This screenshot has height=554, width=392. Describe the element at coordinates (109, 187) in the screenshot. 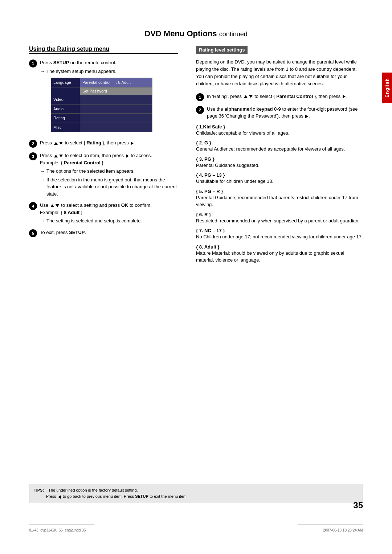

I see `step-3-arrow-2: → If the selection in the menu is greyed…` at that location.